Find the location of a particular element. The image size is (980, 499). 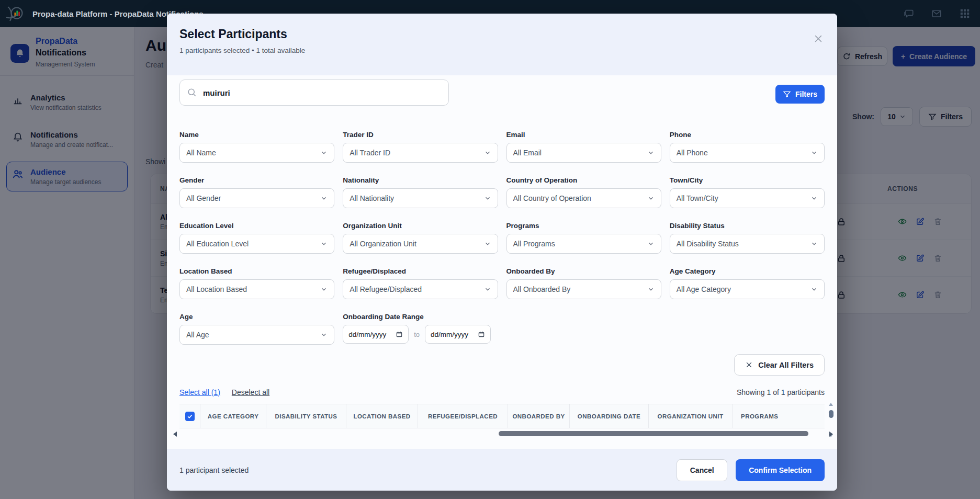

scroll-left-icon is located at coordinates (175, 434).